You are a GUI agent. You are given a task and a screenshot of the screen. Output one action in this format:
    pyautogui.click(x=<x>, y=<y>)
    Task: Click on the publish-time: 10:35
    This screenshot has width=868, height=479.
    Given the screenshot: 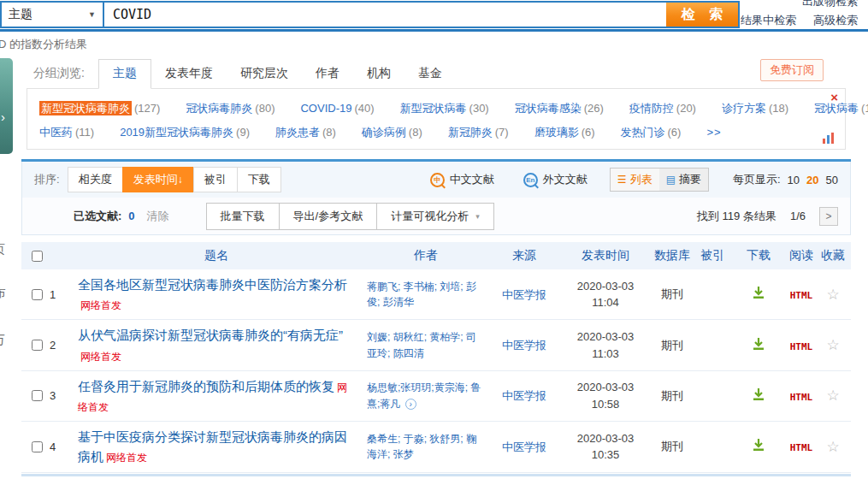 What is the action you would take?
    pyautogui.click(x=605, y=455)
    